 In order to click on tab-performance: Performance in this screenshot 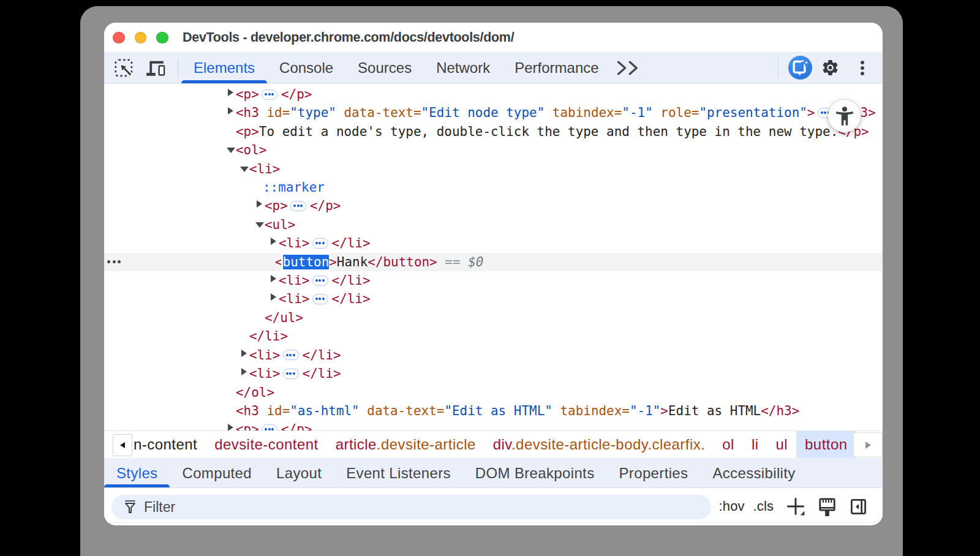, I will do `click(556, 67)`.